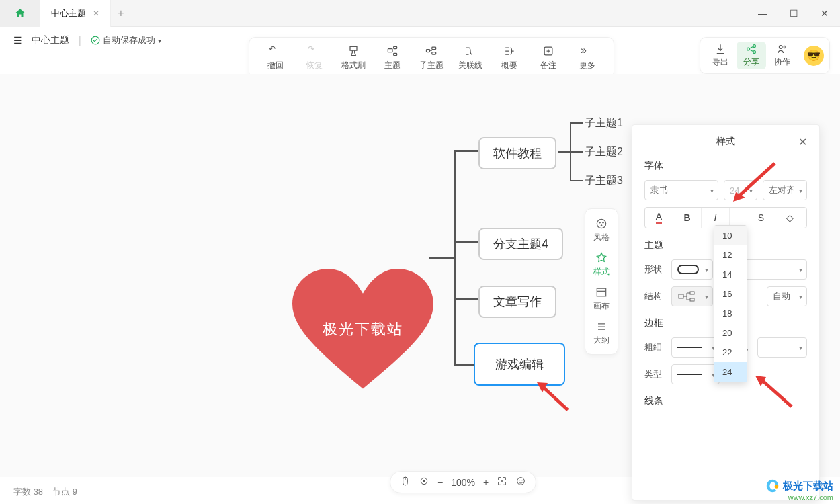 This screenshot has width=840, height=504. What do you see at coordinates (692, 269) in the screenshot?
I see `shape-select: ▾` at bounding box center [692, 269].